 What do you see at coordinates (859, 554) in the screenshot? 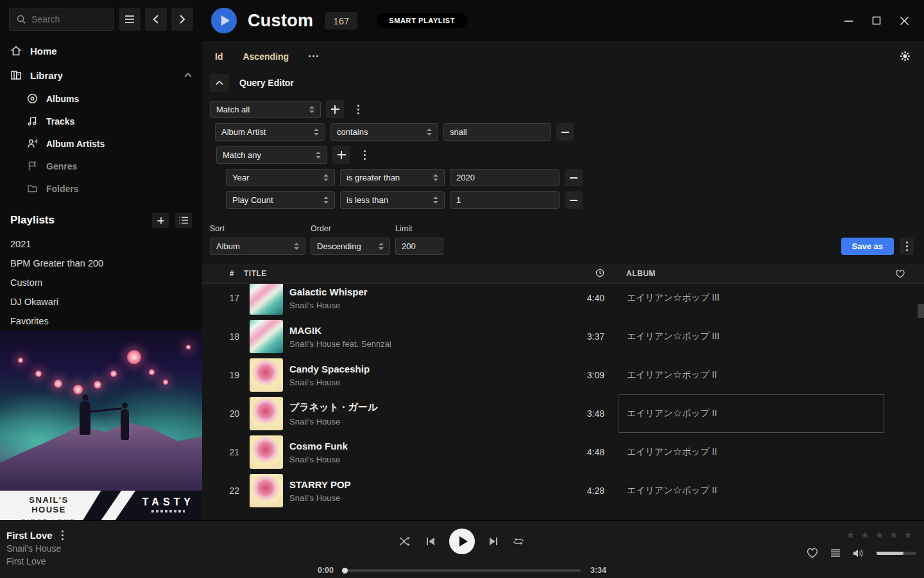
I see `volume-icon` at bounding box center [859, 554].